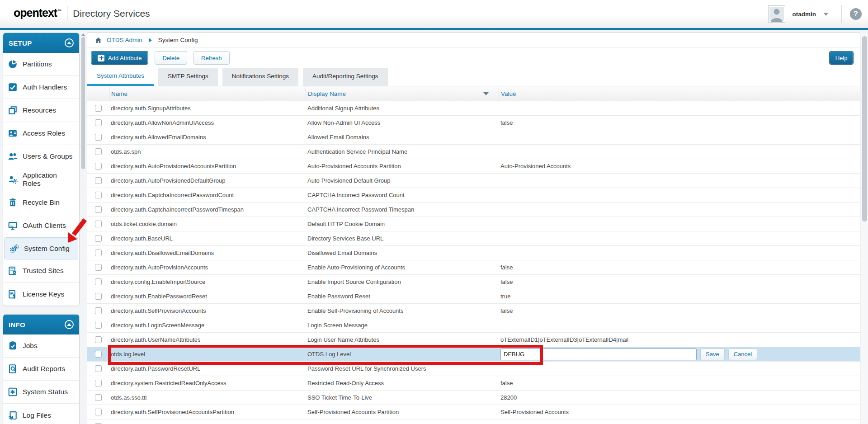 This screenshot has height=424, width=868. Describe the element at coordinates (864, 228) in the screenshot. I see `main-scrollbar` at that location.